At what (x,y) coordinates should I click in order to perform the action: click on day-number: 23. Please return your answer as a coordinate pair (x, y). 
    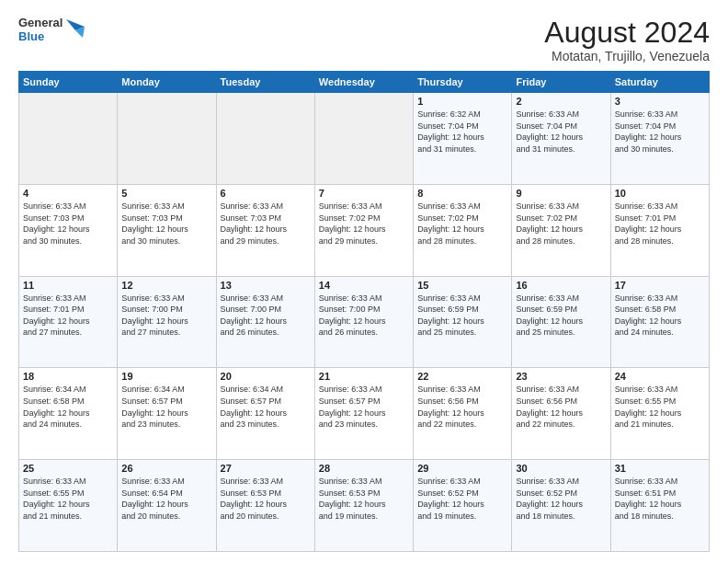
    Looking at the image, I should click on (561, 376).